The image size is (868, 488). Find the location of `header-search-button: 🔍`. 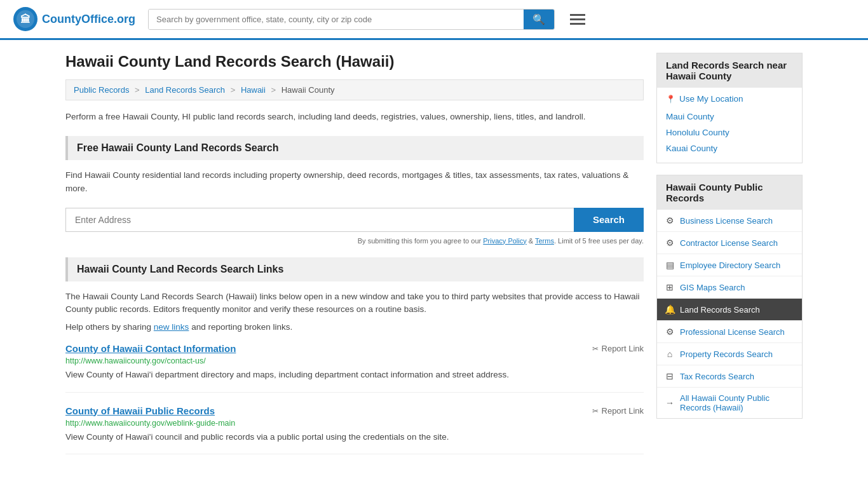

header-search-button: 🔍 is located at coordinates (539, 19).